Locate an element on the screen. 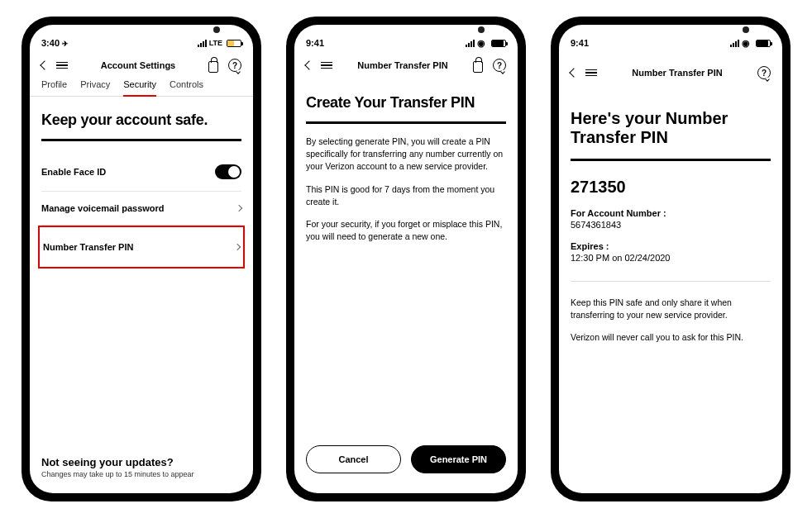 The height and width of the screenshot is (518, 812). section-heading: Keep your account safe. is located at coordinates (141, 121).